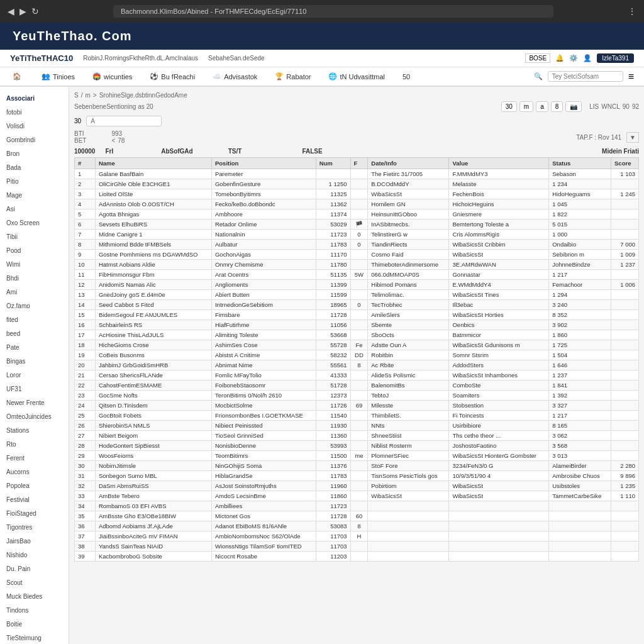 Image resolution: width=644 pixels, height=644 pixels. I want to click on sidebar-item-bron: Bron, so click(34, 154).